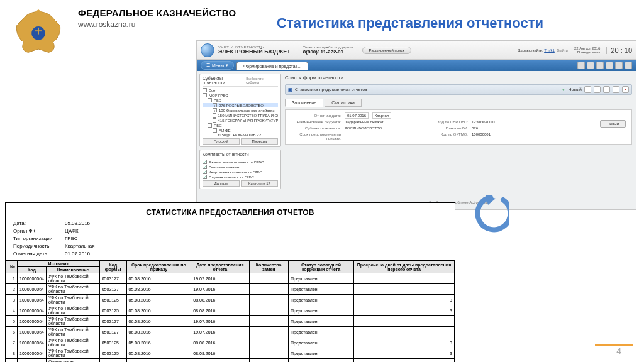 The image size is (644, 362). What do you see at coordinates (230, 310) in the screenshot?
I see `table-row: 41000000064УФК по Тамбовской области0503…` at bounding box center [230, 310].